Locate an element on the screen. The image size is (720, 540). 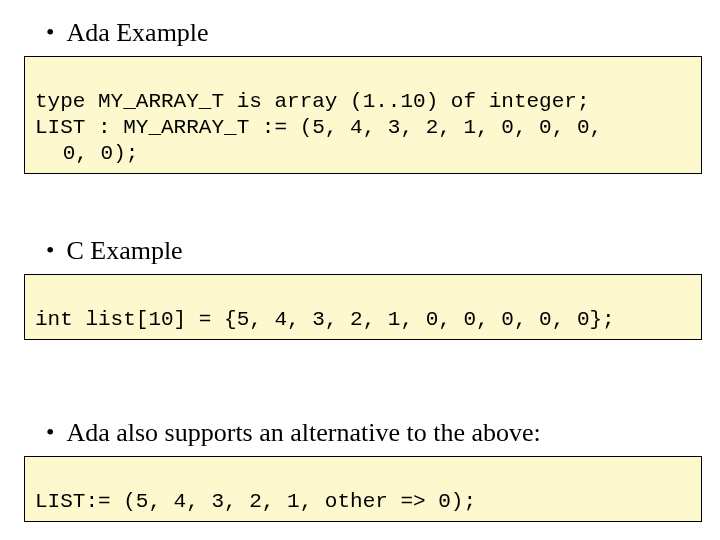
bullet-item: • C Example is located at coordinates (374, 251).